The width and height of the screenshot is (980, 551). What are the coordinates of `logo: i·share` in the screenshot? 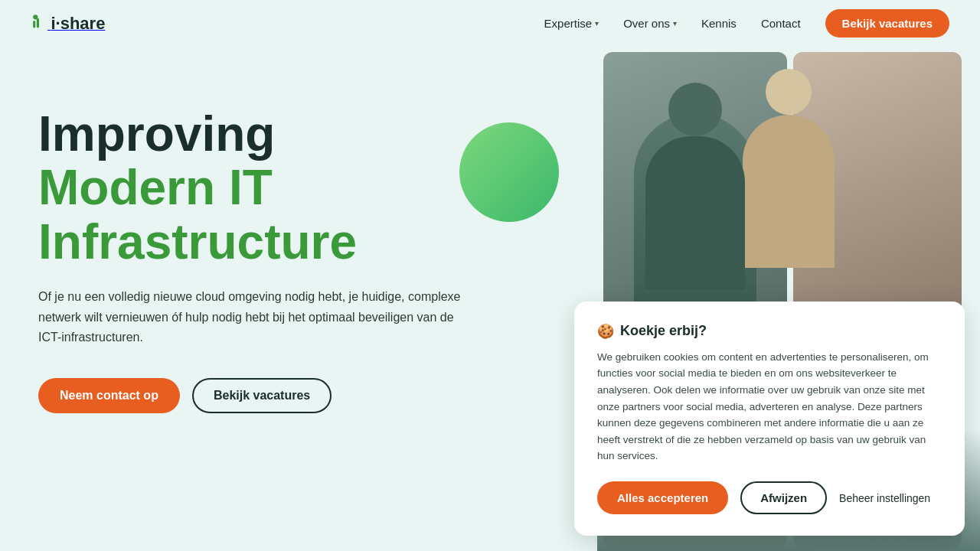 It's located at (67, 23).